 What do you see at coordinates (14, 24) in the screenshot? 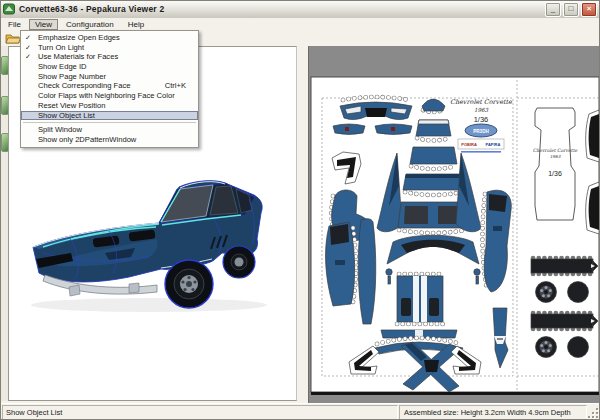
I see `menu-file: File` at bounding box center [14, 24].